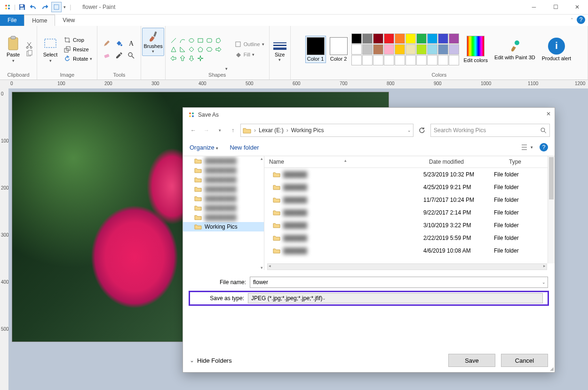 Image resolution: width=588 pixels, height=390 pixels. I want to click on text-icon: A, so click(131, 43).